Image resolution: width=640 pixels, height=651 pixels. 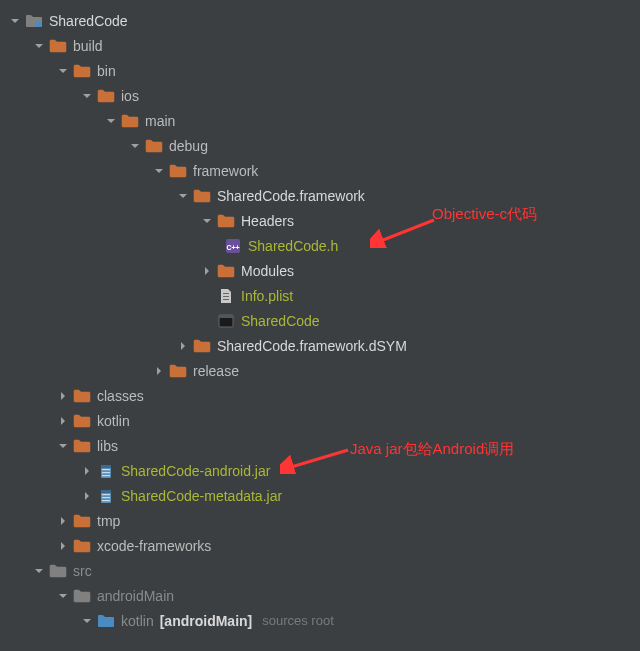 What do you see at coordinates (320, 170) in the screenshot?
I see `tree-row: framework` at bounding box center [320, 170].